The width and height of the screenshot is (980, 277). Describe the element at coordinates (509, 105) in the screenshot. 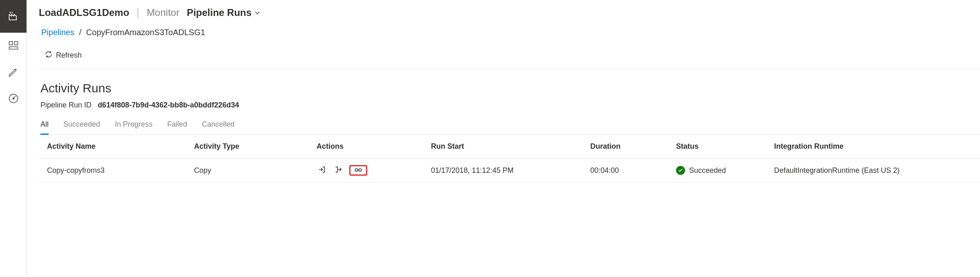

I see `run-id-row: Pipeline Run ID d614f808-7b9d-4362-bb8b-…` at that location.